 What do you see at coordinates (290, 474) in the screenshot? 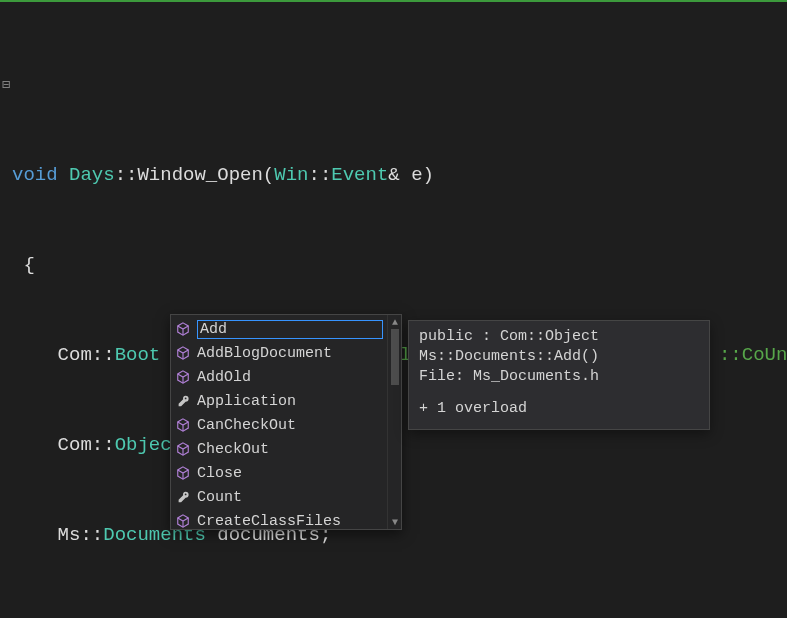
I see `intellisense-item-label: Close` at bounding box center [290, 474].